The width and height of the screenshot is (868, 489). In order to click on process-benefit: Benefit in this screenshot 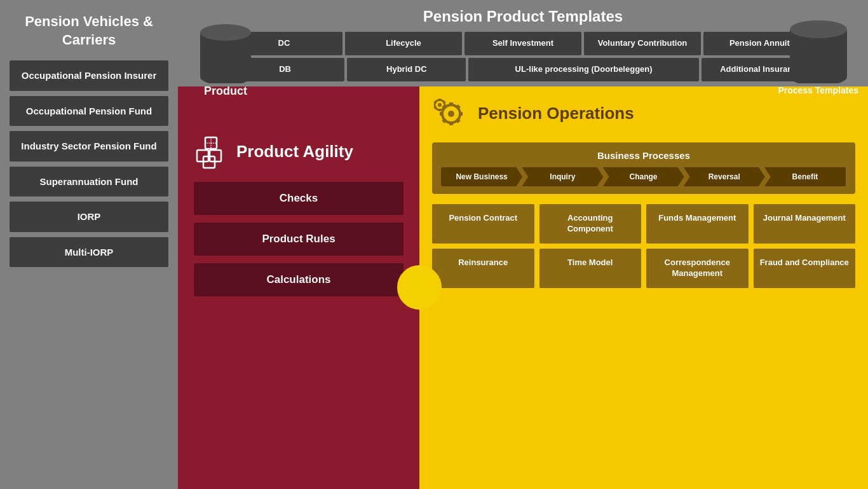, I will do `click(805, 177)`.